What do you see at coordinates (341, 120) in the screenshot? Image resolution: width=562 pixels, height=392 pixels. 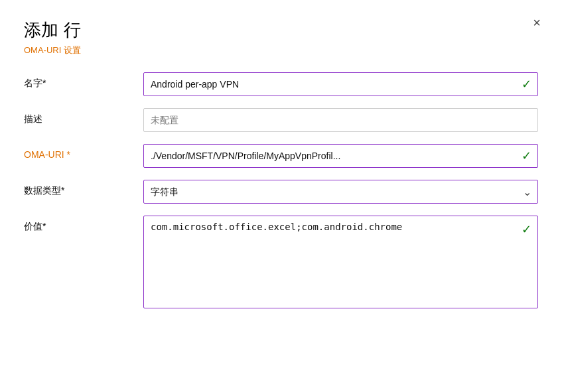 I see `desc-field-wrap` at bounding box center [341, 120].